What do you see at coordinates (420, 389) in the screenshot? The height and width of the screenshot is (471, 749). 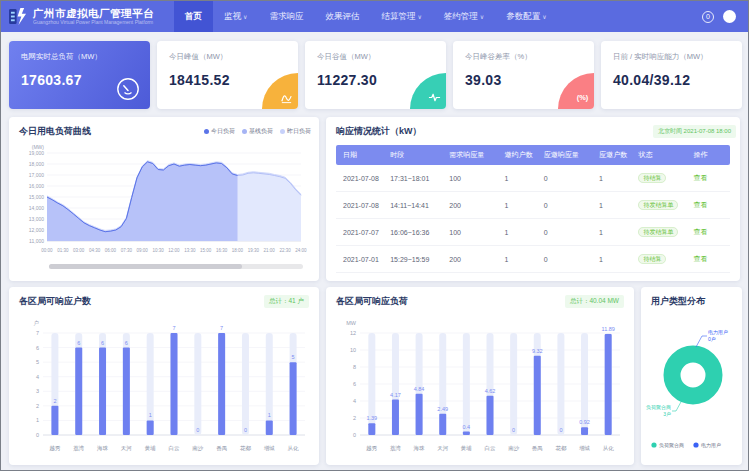 I see `svg-text: 4.84` at bounding box center [420, 389].